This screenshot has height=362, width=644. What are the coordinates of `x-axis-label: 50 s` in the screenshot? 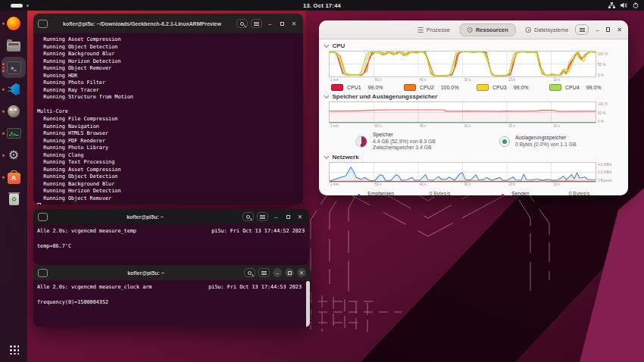 It's located at (379, 80).